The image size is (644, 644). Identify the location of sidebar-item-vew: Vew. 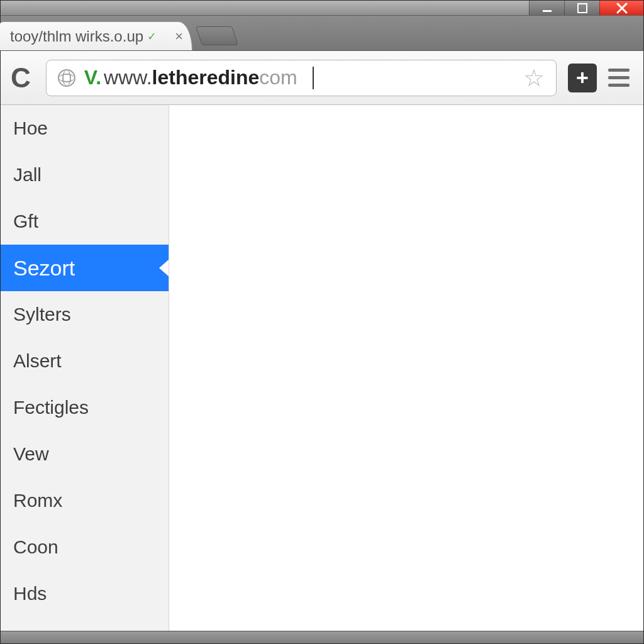
(84, 454).